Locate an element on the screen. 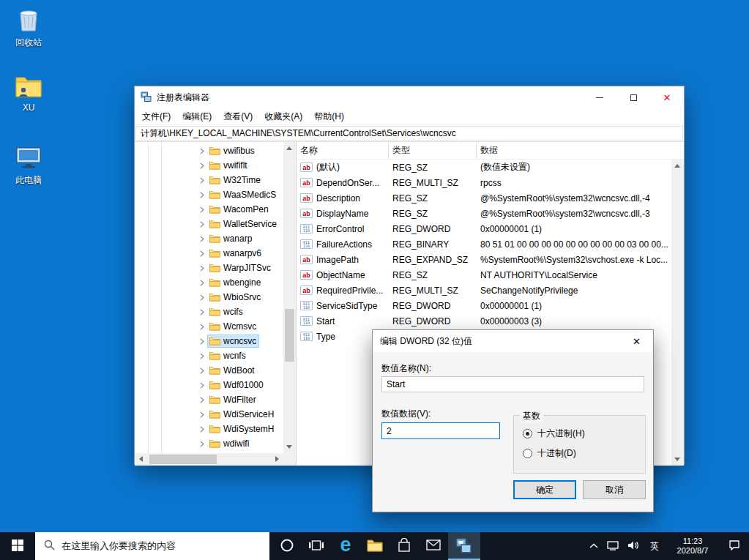 The image size is (749, 560). scroll-left-arrow-icon is located at coordinates (141, 459).